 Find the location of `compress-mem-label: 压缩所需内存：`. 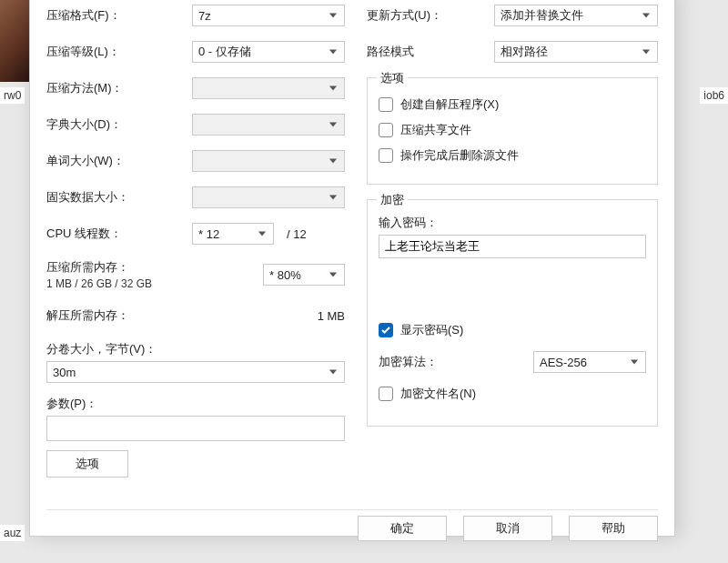

compress-mem-label: 压缩所需内存： is located at coordinates (128, 267).